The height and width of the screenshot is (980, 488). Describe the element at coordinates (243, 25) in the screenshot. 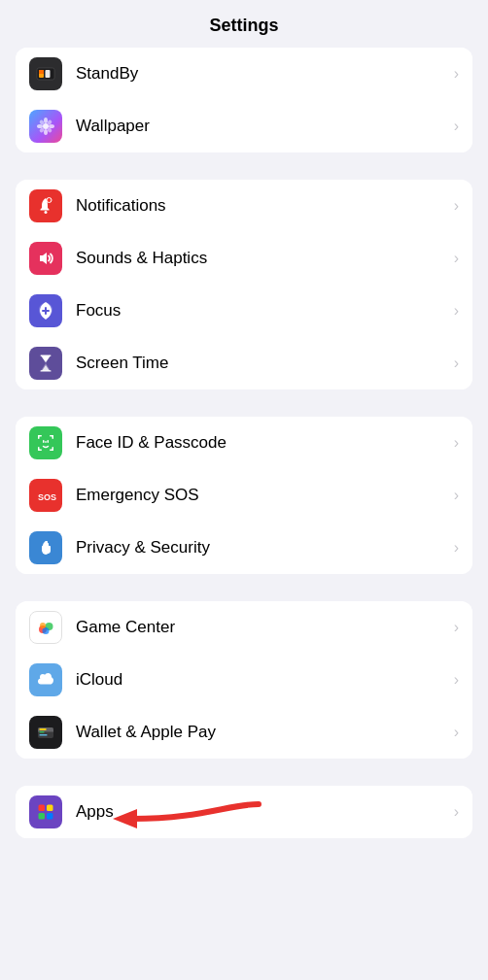

I see `page-title: Settings` at that location.